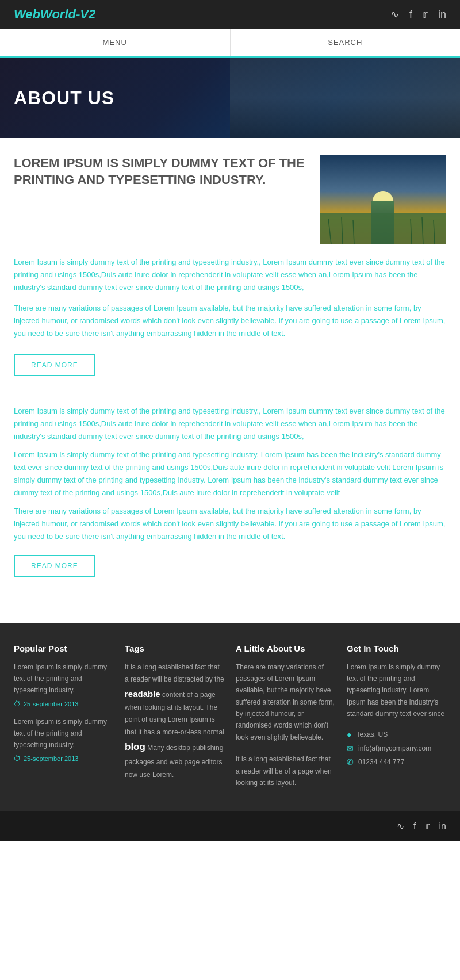 Image resolution: width=460 pixels, height=980 pixels. I want to click on facebook-icon: f, so click(411, 15).